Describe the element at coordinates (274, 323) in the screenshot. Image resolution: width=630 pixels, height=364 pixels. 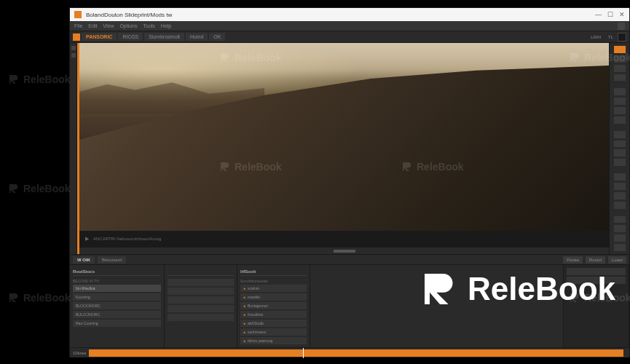
I see `list-item: ●abAStodb` at that location.